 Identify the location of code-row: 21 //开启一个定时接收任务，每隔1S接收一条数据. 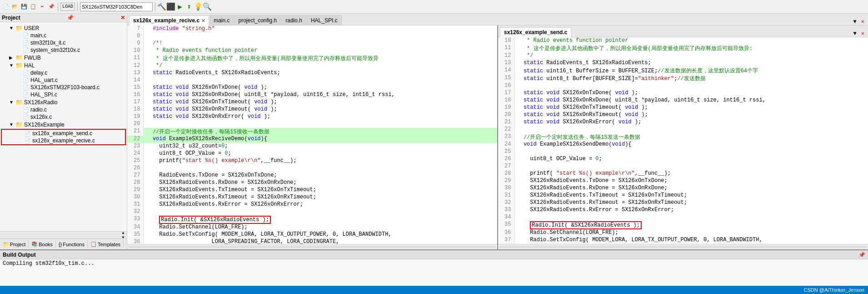
(312, 132).